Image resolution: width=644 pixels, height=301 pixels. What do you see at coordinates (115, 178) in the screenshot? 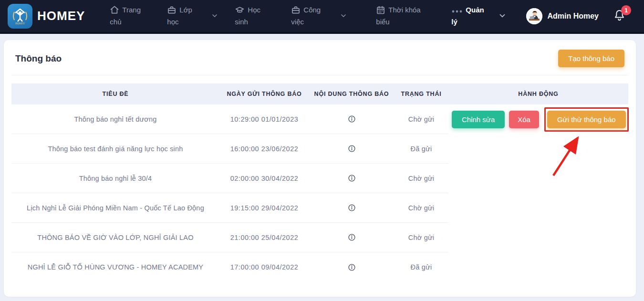
I see `cell-title: Thông báo nghỉ lễ 30/4` at bounding box center [115, 178].